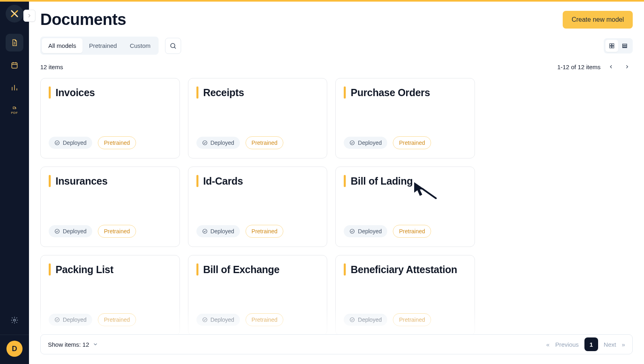  Describe the element at coordinates (336, 344) in the screenshot. I see `pagination-bar: Show items: 12 « Previous 1 Next »` at that location.